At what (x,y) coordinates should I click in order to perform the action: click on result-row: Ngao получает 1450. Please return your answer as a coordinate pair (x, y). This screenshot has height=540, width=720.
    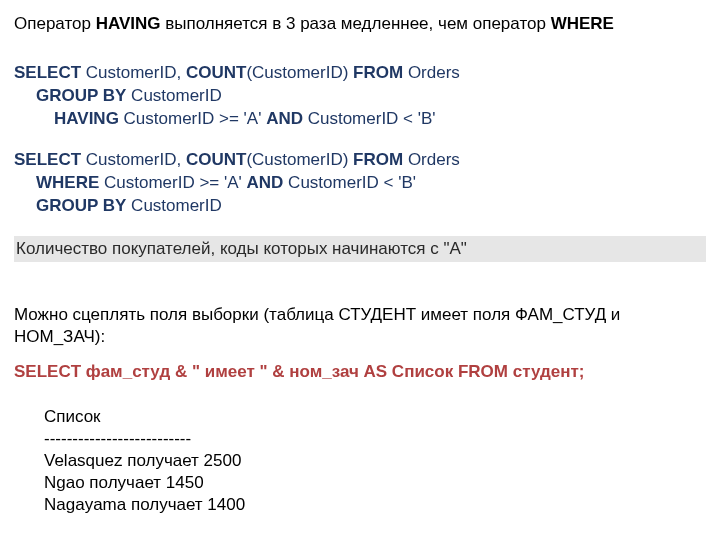
    Looking at the image, I should click on (375, 483).